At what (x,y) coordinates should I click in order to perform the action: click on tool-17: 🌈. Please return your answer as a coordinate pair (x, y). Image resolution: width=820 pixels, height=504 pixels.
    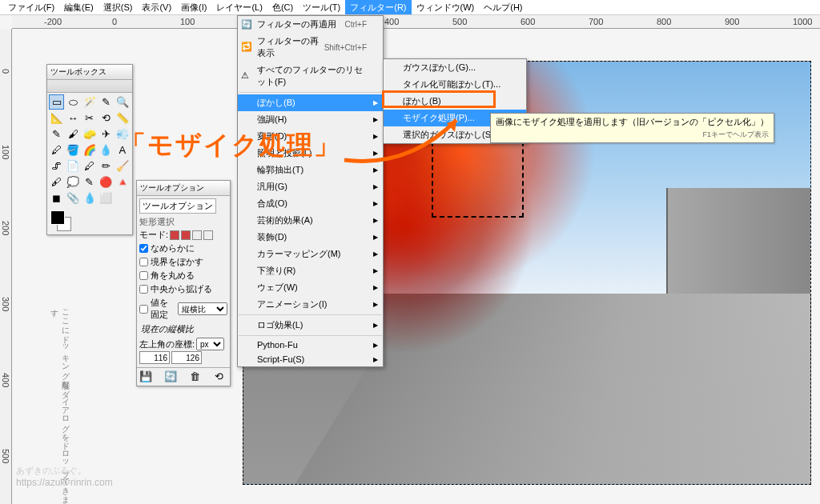
    Looking at the image, I should click on (90, 150).